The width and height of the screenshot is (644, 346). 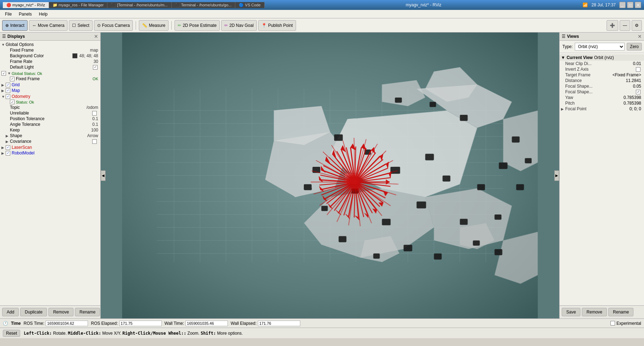 I want to click on ros-elapsed-input, so click(x=141, y=323).